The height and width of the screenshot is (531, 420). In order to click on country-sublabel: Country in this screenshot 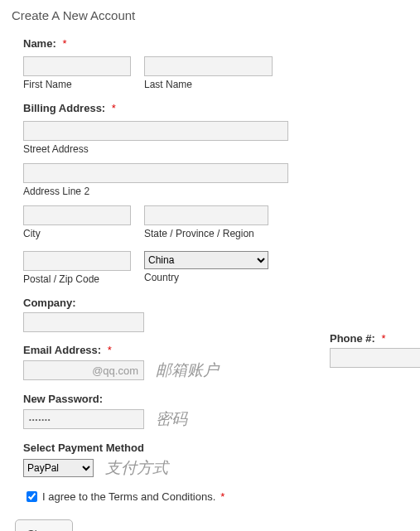, I will do `click(206, 278)`.